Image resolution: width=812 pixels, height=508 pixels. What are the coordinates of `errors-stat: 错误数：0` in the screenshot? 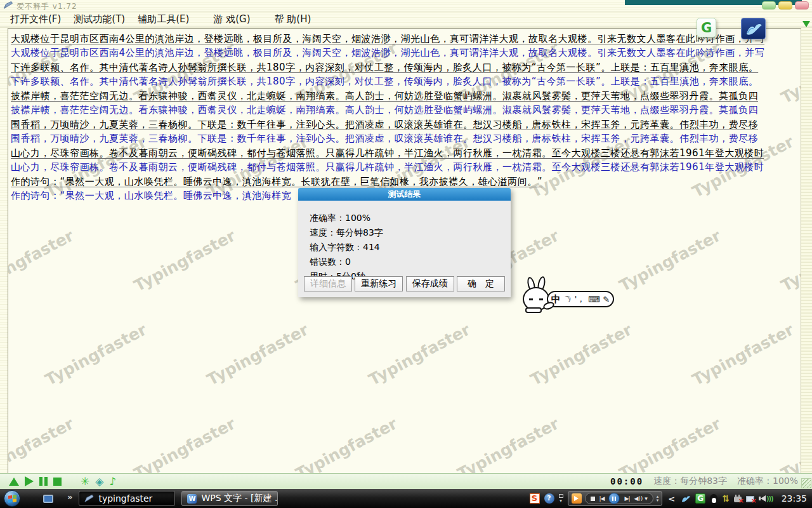 It's located at (410, 262).